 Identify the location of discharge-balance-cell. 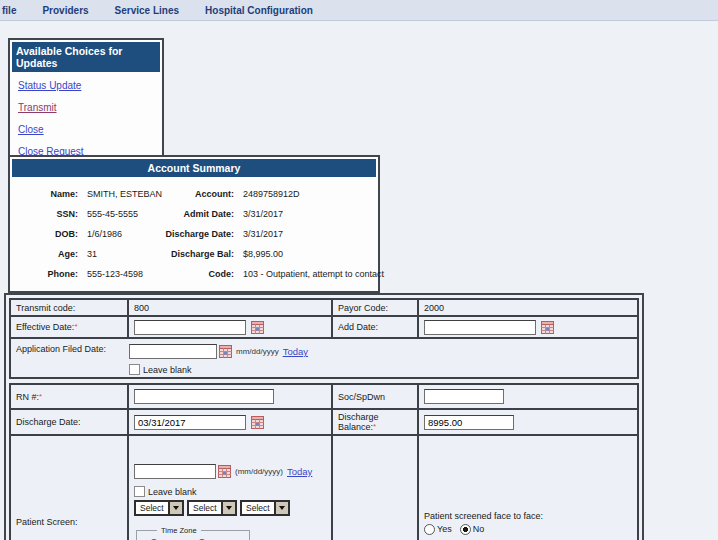
(528, 422).